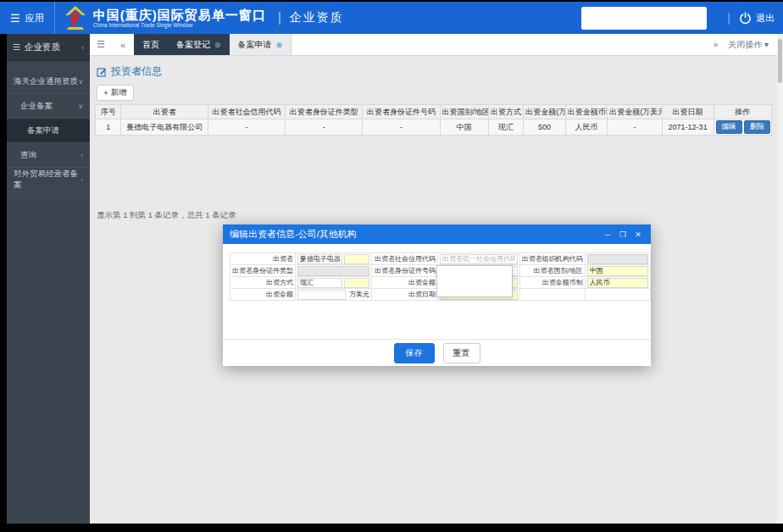 Image resolution: width=783 pixels, height=532 pixels. Describe the element at coordinates (553, 271) in the screenshot. I see `country-field-label: 出资者国别/地区` at that location.